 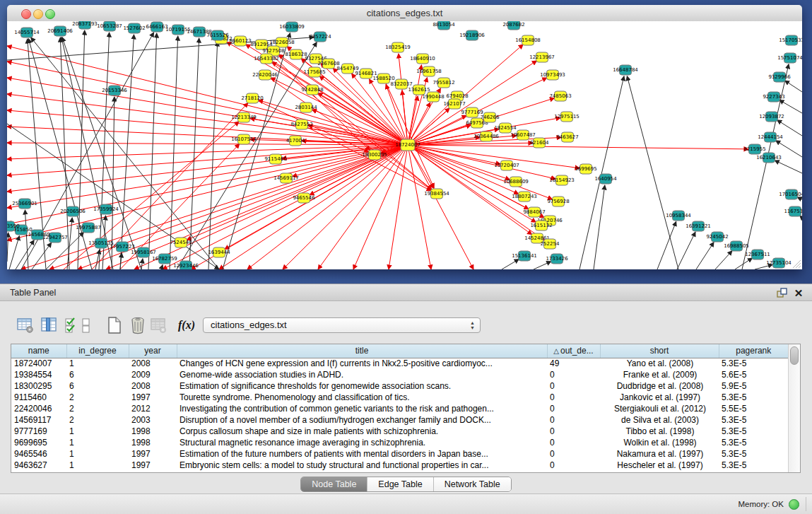 I want to click on table-cell: Tibbo et al. (1998), so click(x=659, y=431).